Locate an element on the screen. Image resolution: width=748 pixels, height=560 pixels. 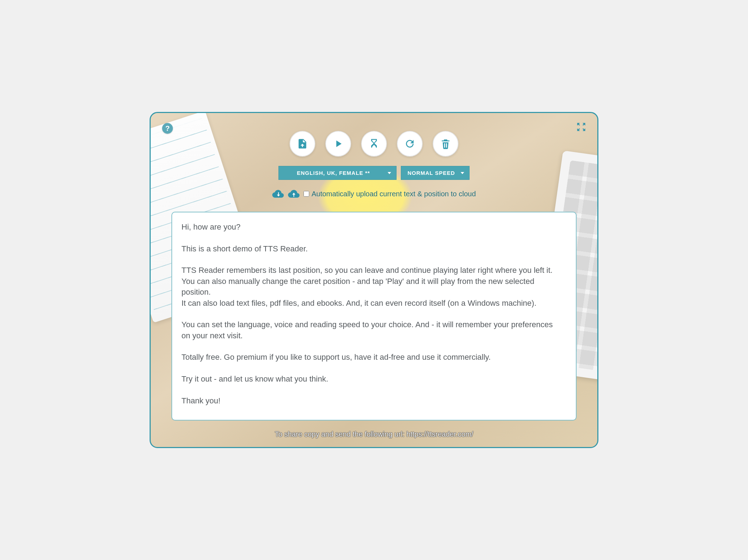
main-toolbar is located at coordinates (374, 144).